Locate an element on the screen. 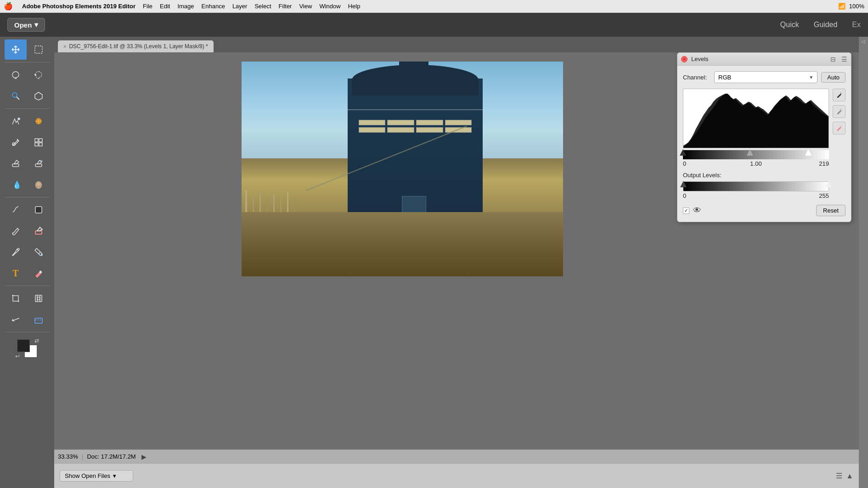  open-button: Open ▾ is located at coordinates (26, 25).